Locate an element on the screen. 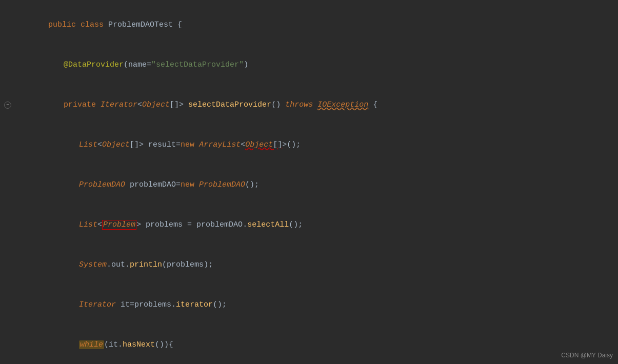  gt3: > is located at coordinates (141, 225).